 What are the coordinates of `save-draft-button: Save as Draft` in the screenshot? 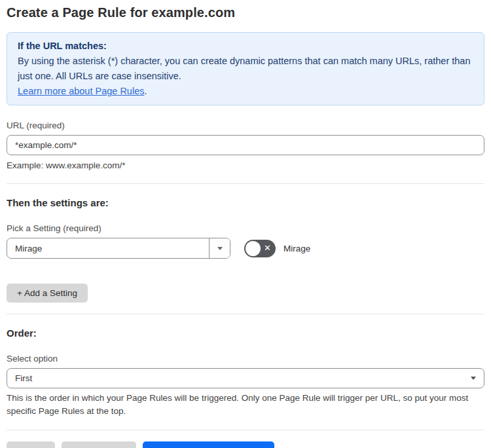 It's located at (99, 445).